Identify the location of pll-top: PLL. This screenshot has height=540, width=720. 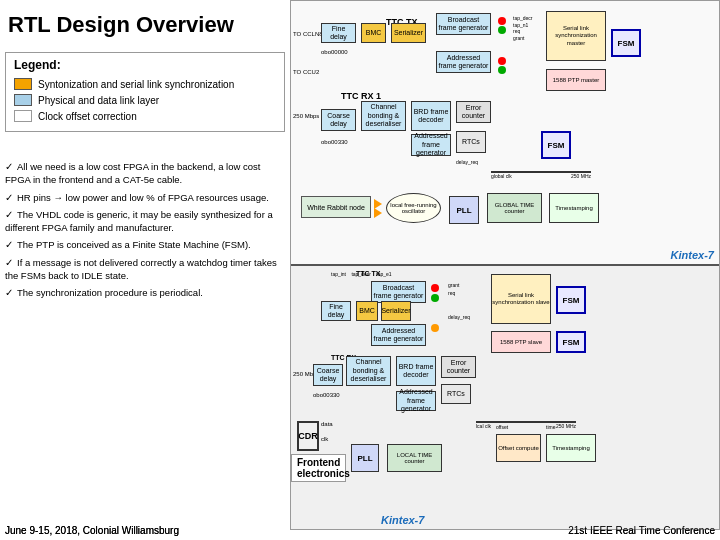
(464, 210).